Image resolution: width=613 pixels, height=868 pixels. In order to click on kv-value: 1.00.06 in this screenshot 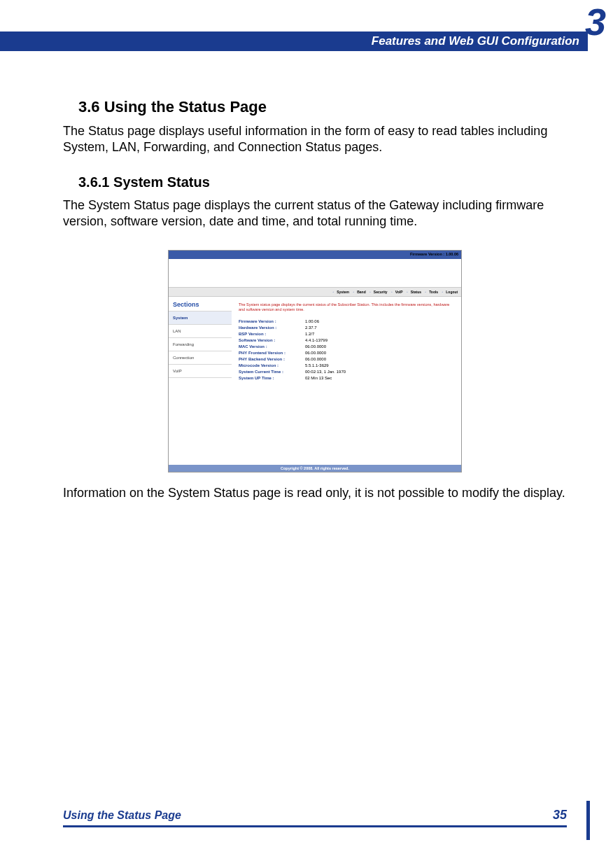, I will do `click(312, 321)`.